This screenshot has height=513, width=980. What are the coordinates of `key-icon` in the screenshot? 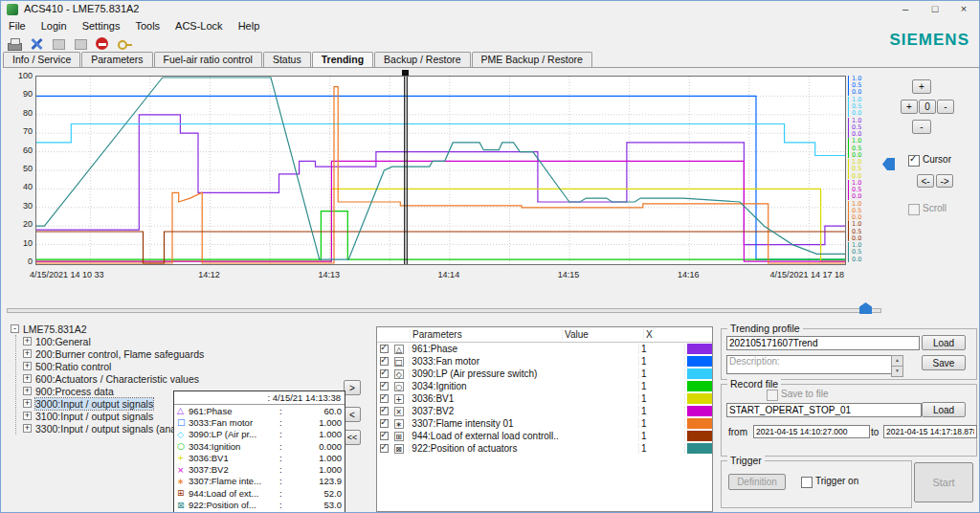 It's located at (124, 44).